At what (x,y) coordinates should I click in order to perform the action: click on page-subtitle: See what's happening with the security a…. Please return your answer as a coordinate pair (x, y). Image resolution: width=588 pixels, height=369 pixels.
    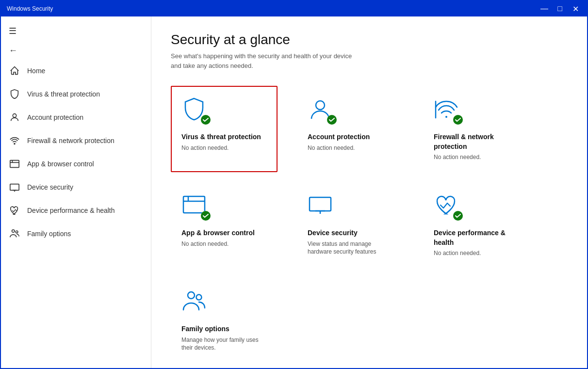
    Looking at the image, I should click on (369, 61).